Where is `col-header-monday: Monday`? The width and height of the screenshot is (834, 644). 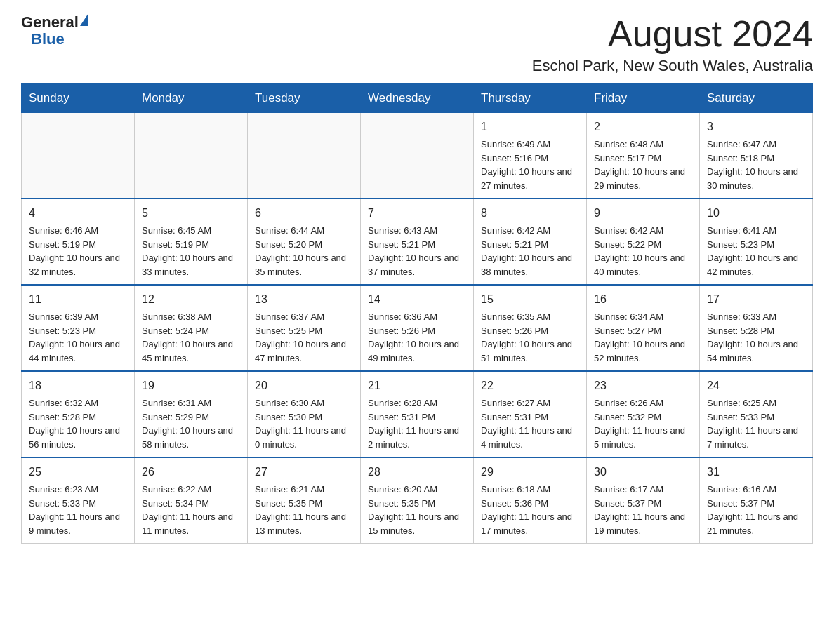 col-header-monday: Monday is located at coordinates (191, 98).